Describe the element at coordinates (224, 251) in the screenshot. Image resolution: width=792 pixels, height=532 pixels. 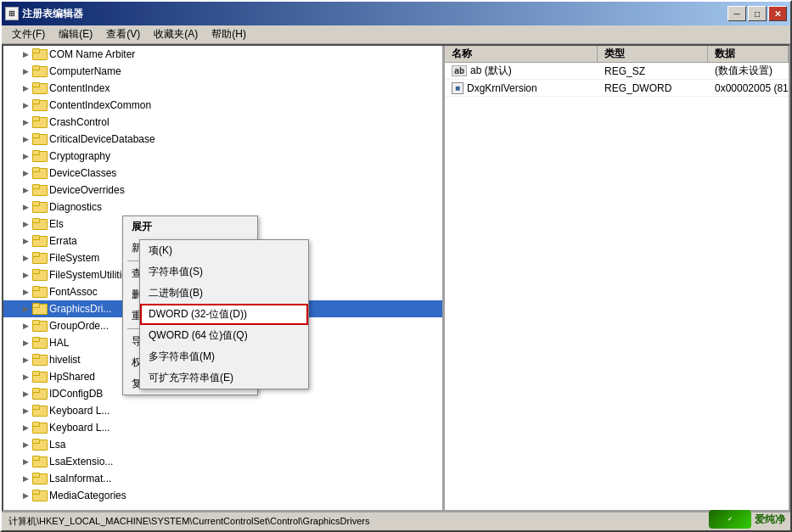
I see `submenu-item-key: 项(K)` at that location.